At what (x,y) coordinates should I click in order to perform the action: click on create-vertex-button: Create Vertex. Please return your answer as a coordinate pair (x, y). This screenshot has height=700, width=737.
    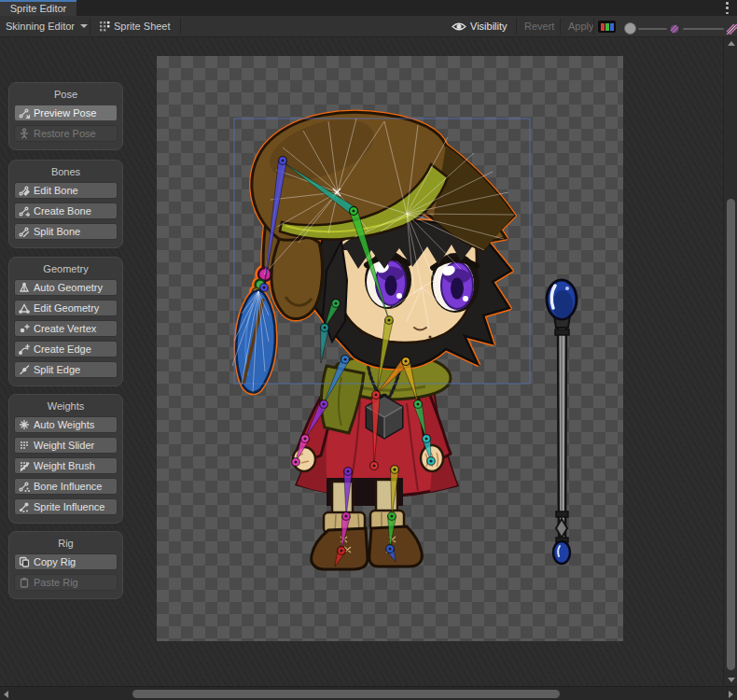
    Looking at the image, I should click on (65, 329).